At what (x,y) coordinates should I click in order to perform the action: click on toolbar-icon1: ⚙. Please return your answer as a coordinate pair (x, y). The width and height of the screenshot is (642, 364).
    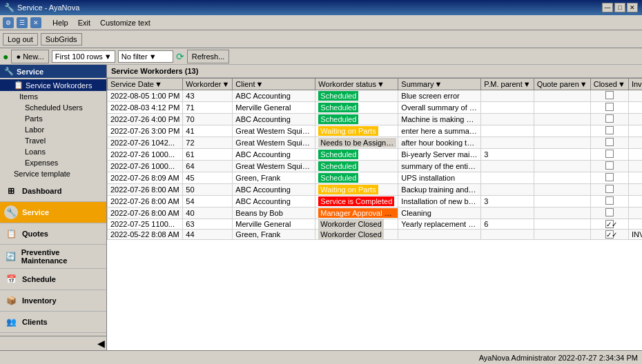
    Looking at the image, I should click on (8, 23).